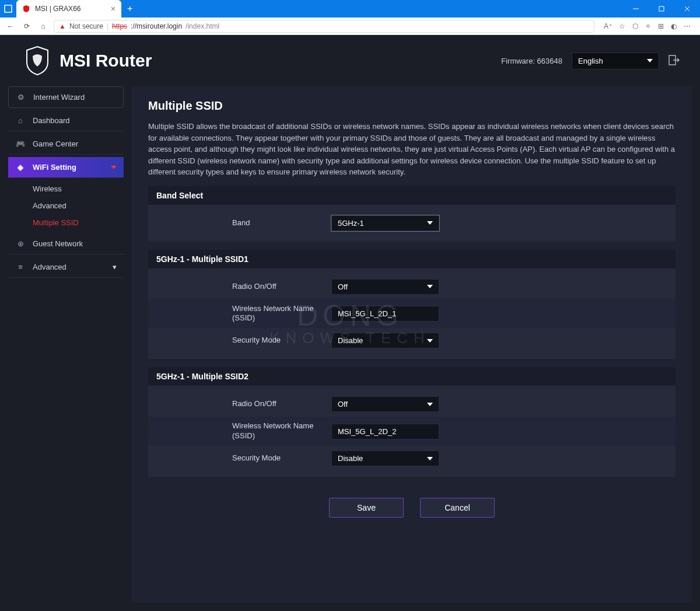  I want to click on hub-icon: ⊞, so click(661, 26).